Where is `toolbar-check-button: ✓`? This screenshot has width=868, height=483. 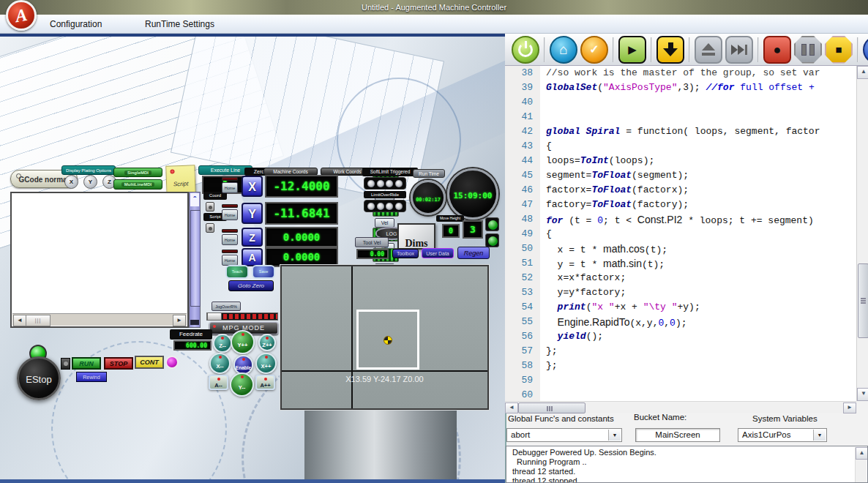 toolbar-check-button: ✓ is located at coordinates (594, 50).